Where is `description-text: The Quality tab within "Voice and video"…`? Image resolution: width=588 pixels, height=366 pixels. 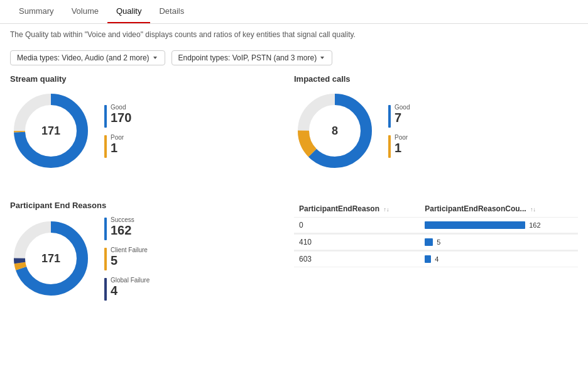
description-text: The Quality tab within "Voice and video"… is located at coordinates (294, 35).